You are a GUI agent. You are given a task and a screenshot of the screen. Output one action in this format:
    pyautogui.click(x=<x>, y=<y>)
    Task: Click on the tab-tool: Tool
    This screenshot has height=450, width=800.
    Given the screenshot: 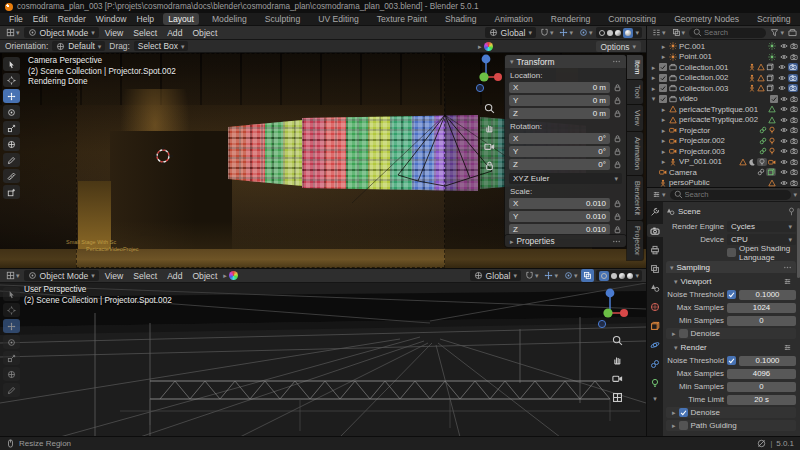 What is the action you would take?
    pyautogui.click(x=635, y=92)
    